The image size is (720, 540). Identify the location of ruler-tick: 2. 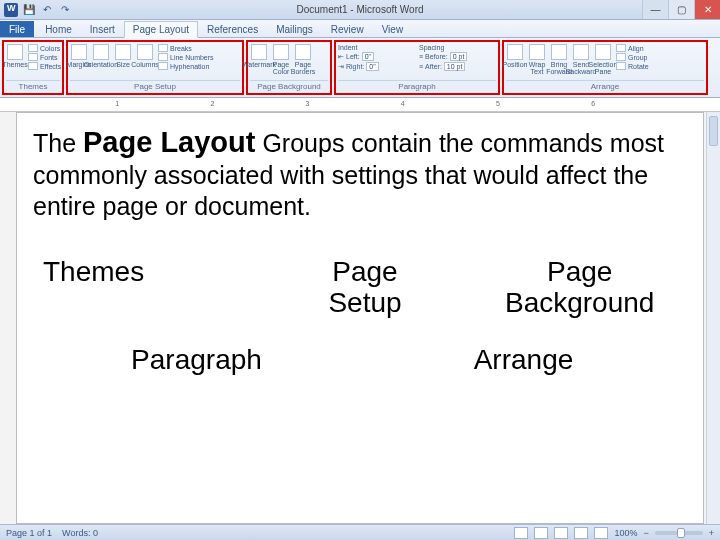
(212, 104).